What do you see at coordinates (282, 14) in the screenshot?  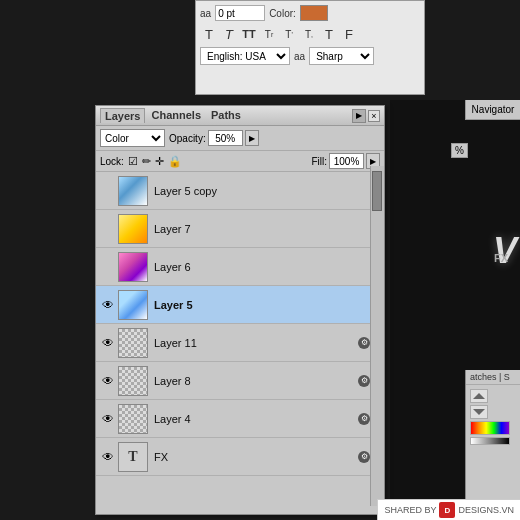 I see `color-label: Color:` at bounding box center [282, 14].